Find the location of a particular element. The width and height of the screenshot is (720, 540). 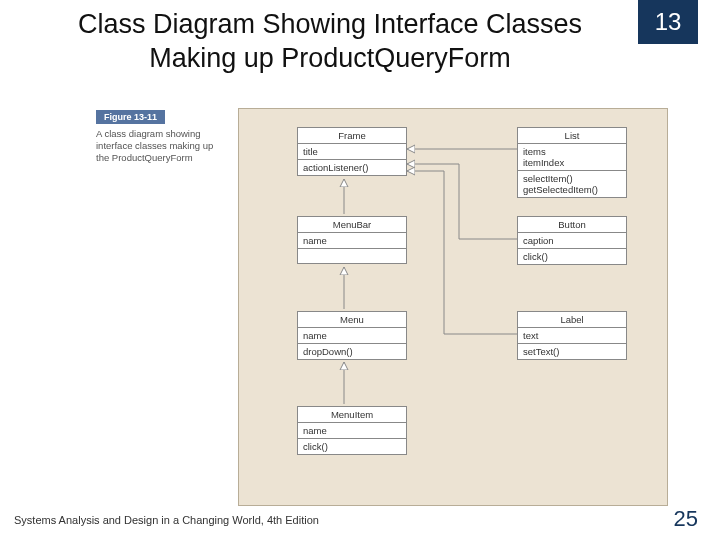

figure-label: Figure 13-11 is located at coordinates (130, 117).